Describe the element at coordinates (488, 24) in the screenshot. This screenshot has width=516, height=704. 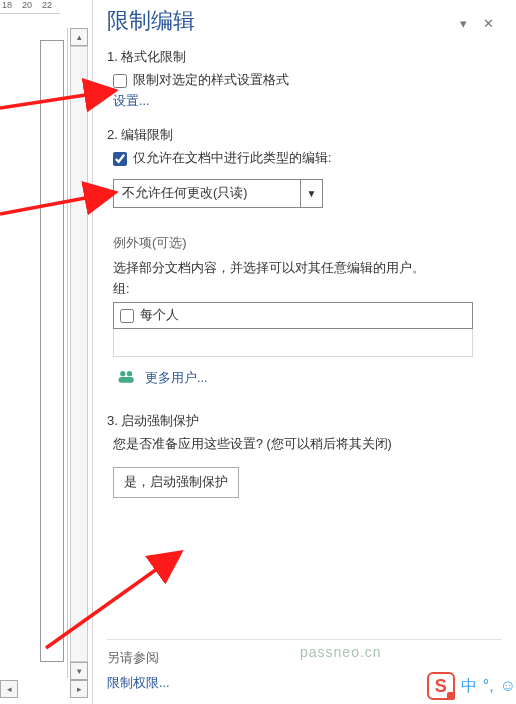
I see `pane-close-button: ✕` at that location.